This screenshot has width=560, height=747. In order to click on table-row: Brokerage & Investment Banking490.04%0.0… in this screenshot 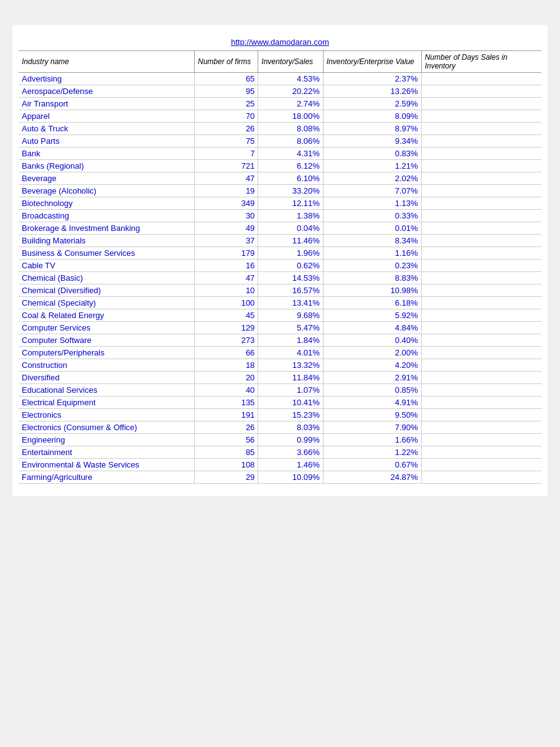, I will do `click(280, 228)`.